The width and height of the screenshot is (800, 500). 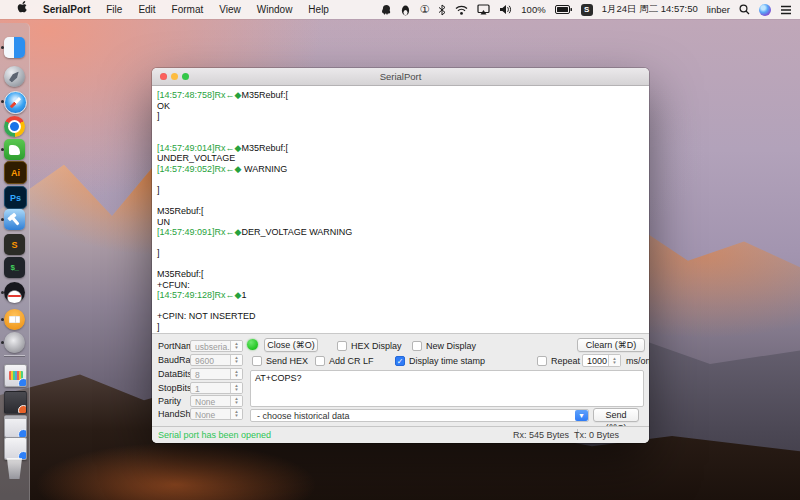 What do you see at coordinates (16, 102) in the screenshot?
I see `safari-icon` at bounding box center [16, 102].